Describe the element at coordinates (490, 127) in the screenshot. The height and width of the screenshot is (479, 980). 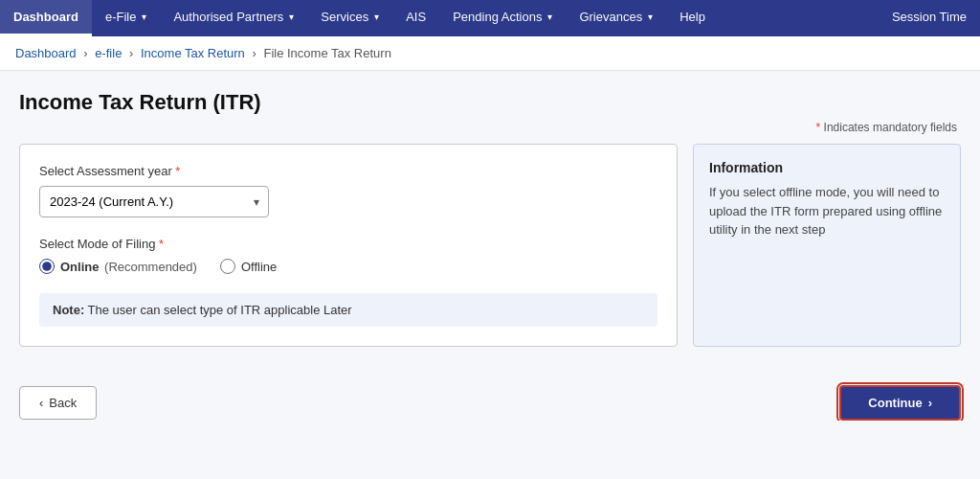
I see `mandatory-note: * Indicates mandatory fields` at that location.